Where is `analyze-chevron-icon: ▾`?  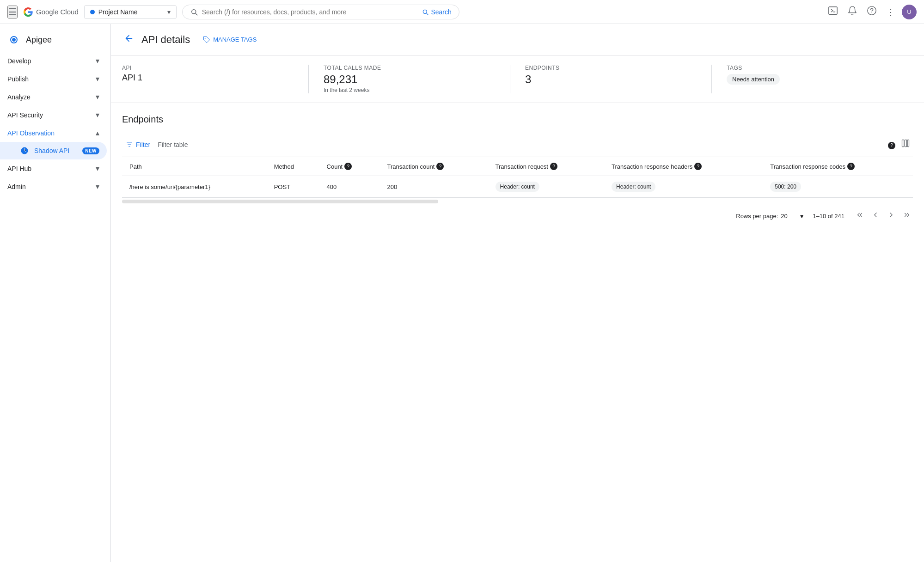
analyze-chevron-icon: ▾ is located at coordinates (98, 97).